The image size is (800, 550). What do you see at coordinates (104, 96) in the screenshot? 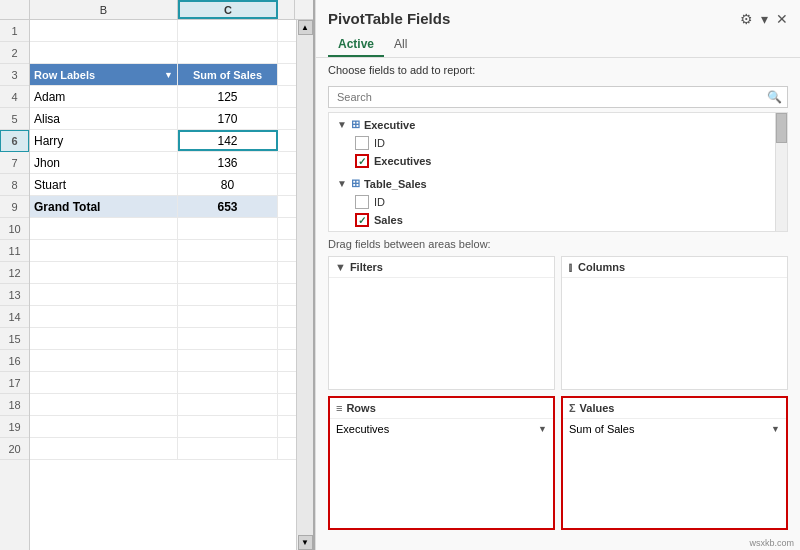
I see `cell-b4: Adam` at bounding box center [104, 96].